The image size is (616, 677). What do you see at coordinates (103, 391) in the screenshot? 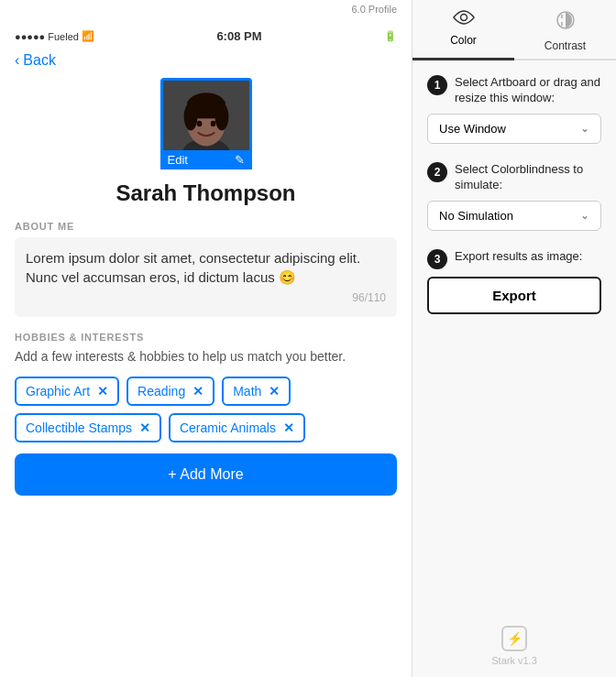
I see `tag-remove-graphic-art: ✕` at bounding box center [103, 391].